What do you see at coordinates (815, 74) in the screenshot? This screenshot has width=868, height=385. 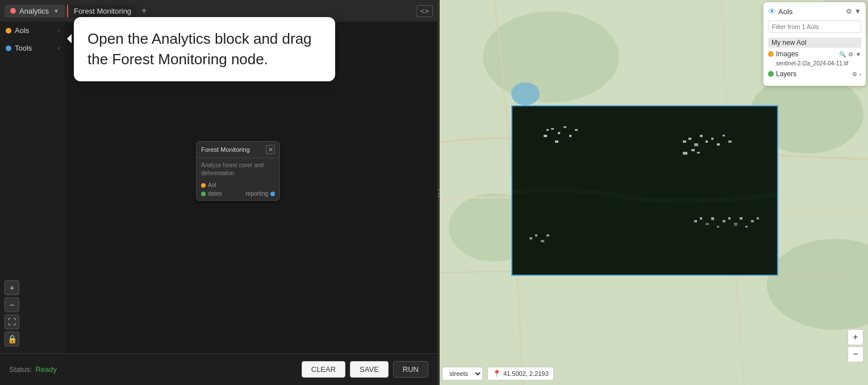 I see `layers-section-header: Layers ⚙ ‹` at bounding box center [815, 74].